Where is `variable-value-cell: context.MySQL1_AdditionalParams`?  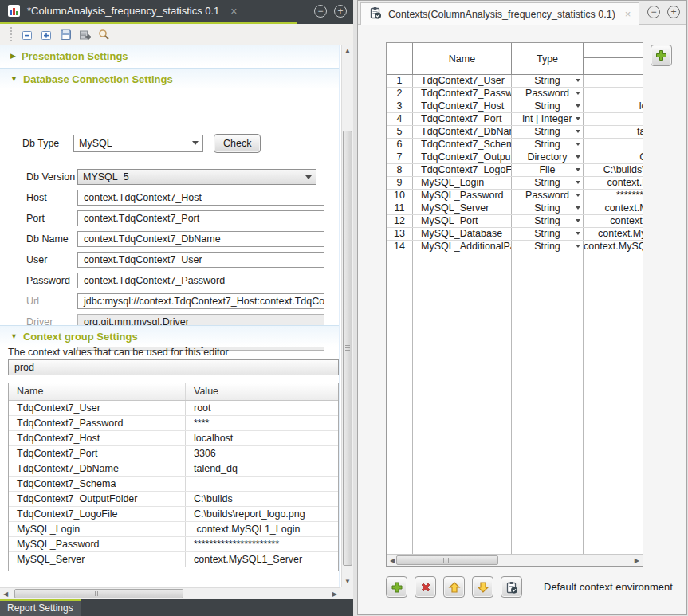 variable-value-cell: context.MySQL1_AdditionalParams is located at coordinates (614, 247).